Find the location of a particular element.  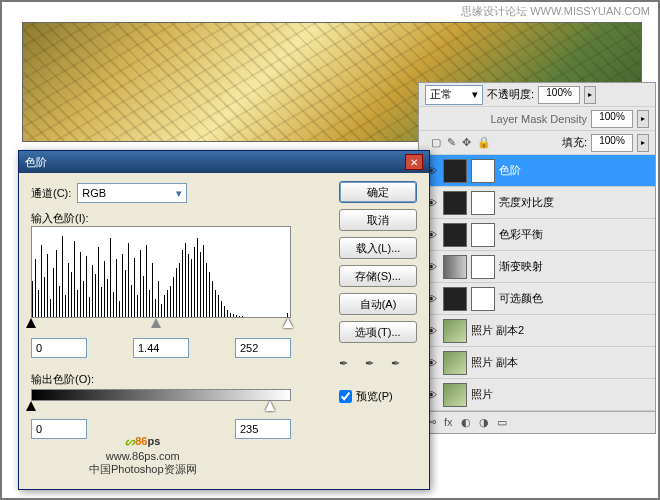

fill-input: 100% is located at coordinates (612, 143).